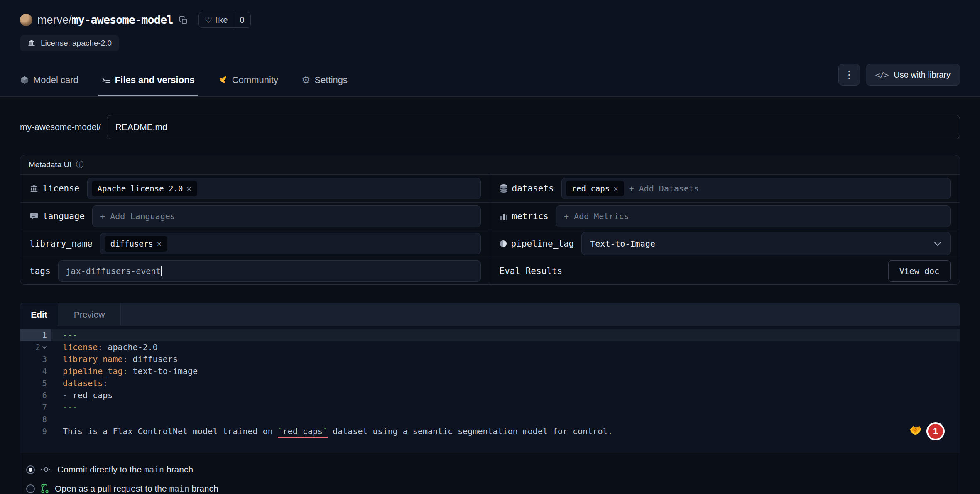 This screenshot has width=980, height=494. Describe the element at coordinates (332, 432) in the screenshot. I see `code-line-text: This is a Flax ControlNet model trained …` at that location.